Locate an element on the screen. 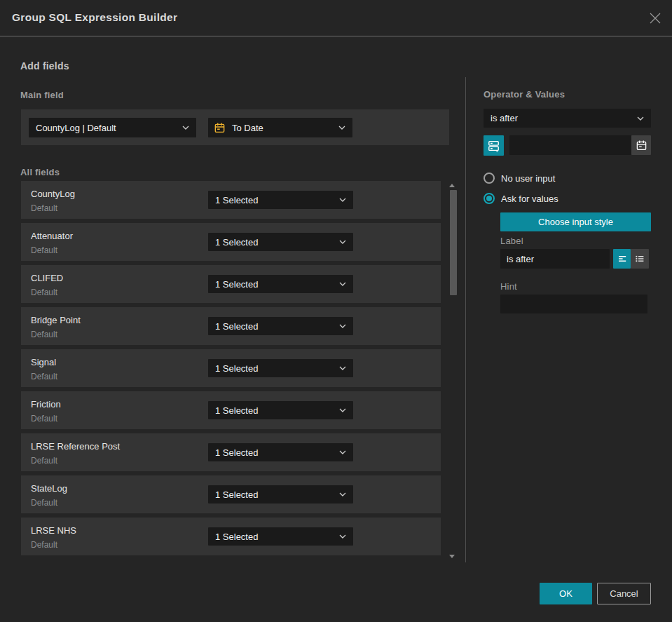 Image resolution: width=672 pixels, height=622 pixels. cancel-button: Cancel is located at coordinates (624, 593).